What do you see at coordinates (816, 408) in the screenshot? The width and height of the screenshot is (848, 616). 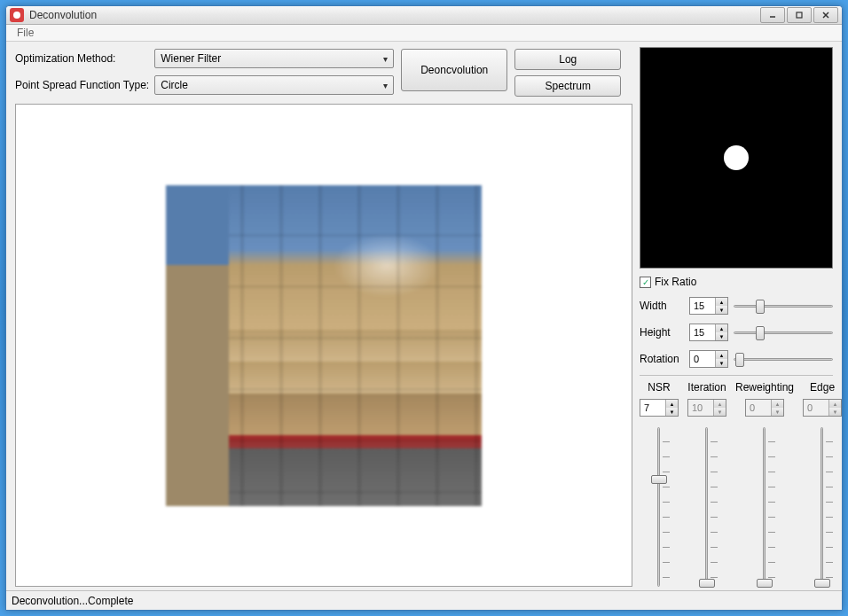 I see `edge-value: 0` at bounding box center [816, 408].